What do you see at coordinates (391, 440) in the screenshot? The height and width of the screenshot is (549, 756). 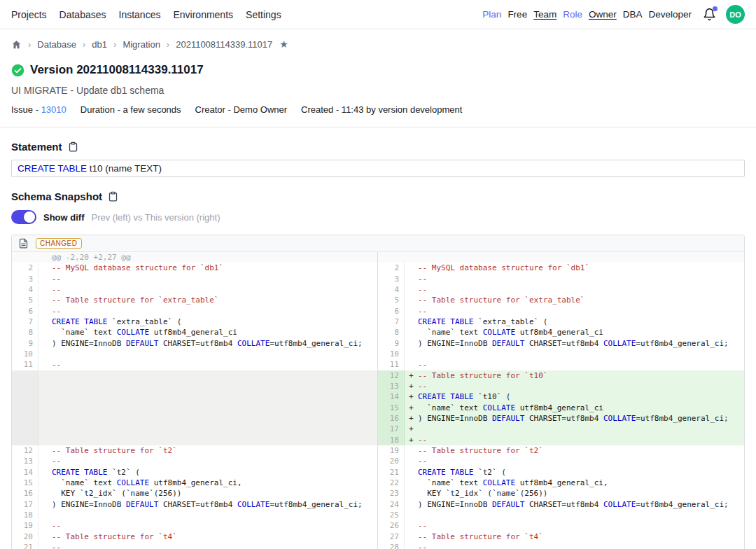 I see `diff-line-number: 18` at bounding box center [391, 440].